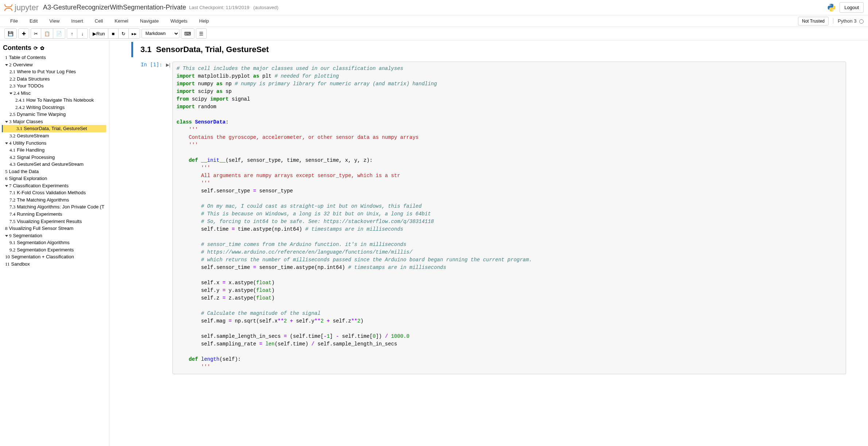 This screenshot has height=446, width=868. I want to click on toc-item: 7Classification Experiments, so click(55, 186).